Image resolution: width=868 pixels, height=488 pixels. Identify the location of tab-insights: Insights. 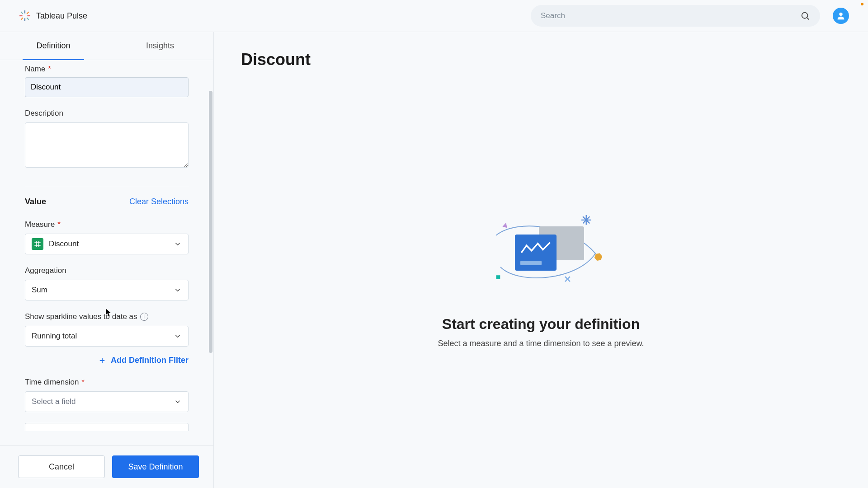
(160, 46).